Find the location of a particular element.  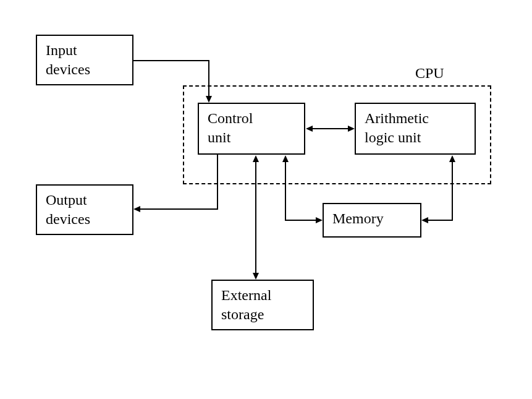

external-storage-label: External storage is located at coordinates (246, 304).